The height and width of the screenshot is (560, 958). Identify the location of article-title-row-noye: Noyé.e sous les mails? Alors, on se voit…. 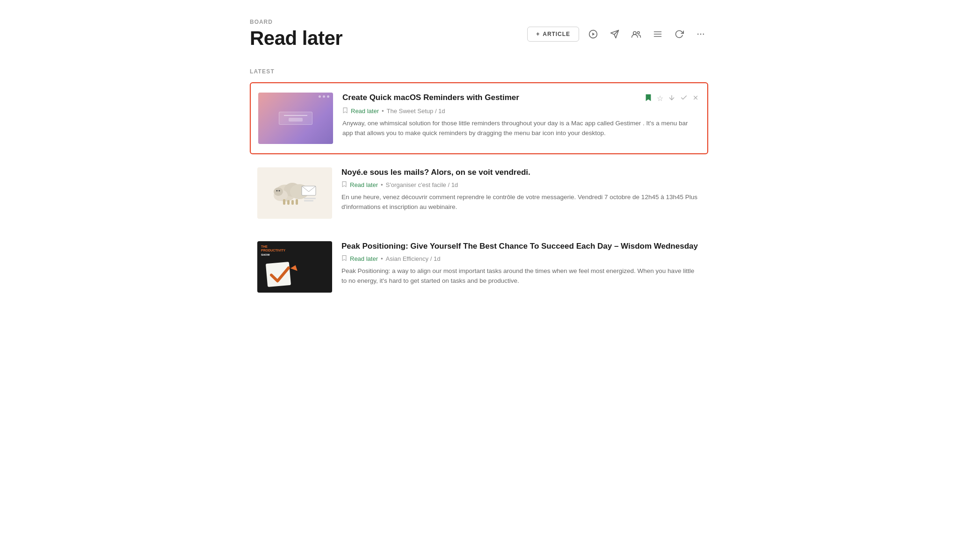
(521, 173).